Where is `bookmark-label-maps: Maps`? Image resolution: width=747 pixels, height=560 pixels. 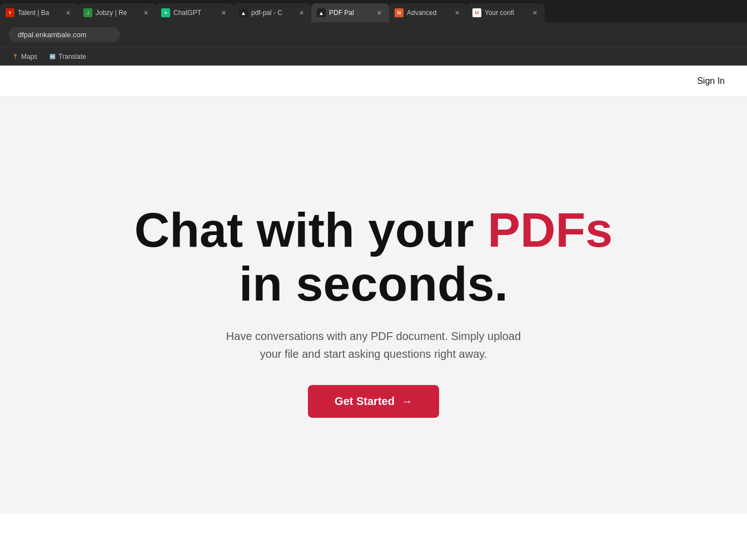 bookmark-label-maps: Maps is located at coordinates (29, 57).